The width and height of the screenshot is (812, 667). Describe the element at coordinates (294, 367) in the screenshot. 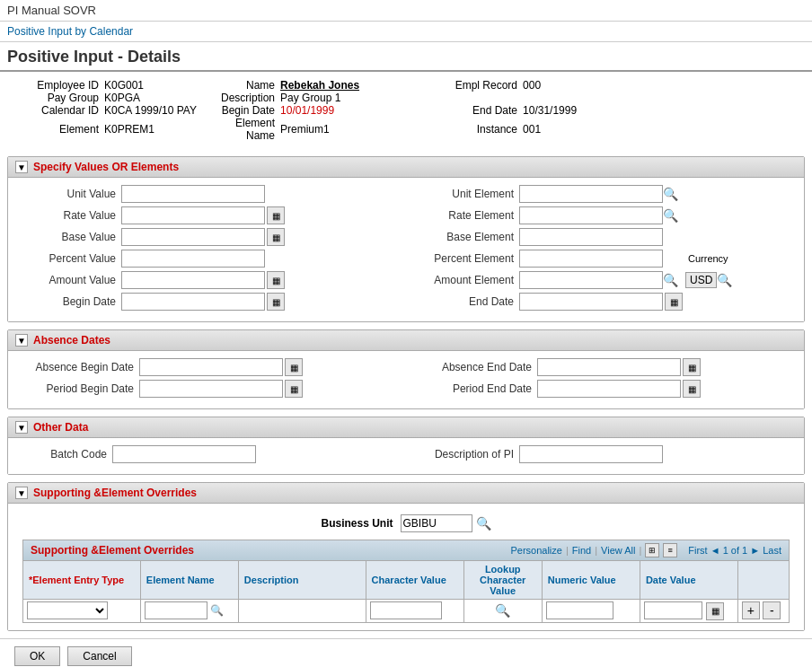

I see `absence-begin-date-calendar-btn: ▦` at that location.